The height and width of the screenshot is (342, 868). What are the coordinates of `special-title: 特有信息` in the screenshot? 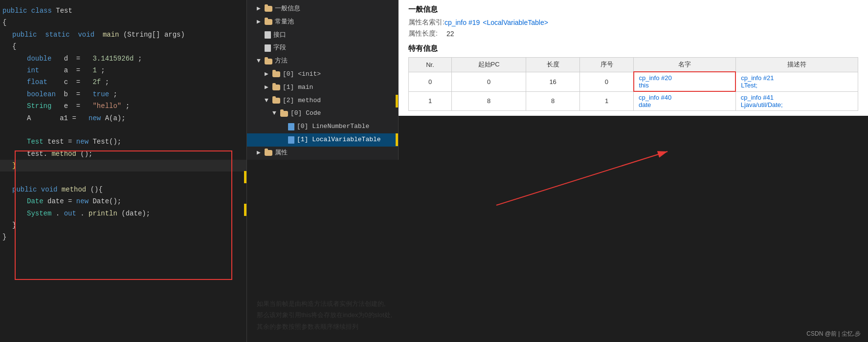 It's located at (633, 49).